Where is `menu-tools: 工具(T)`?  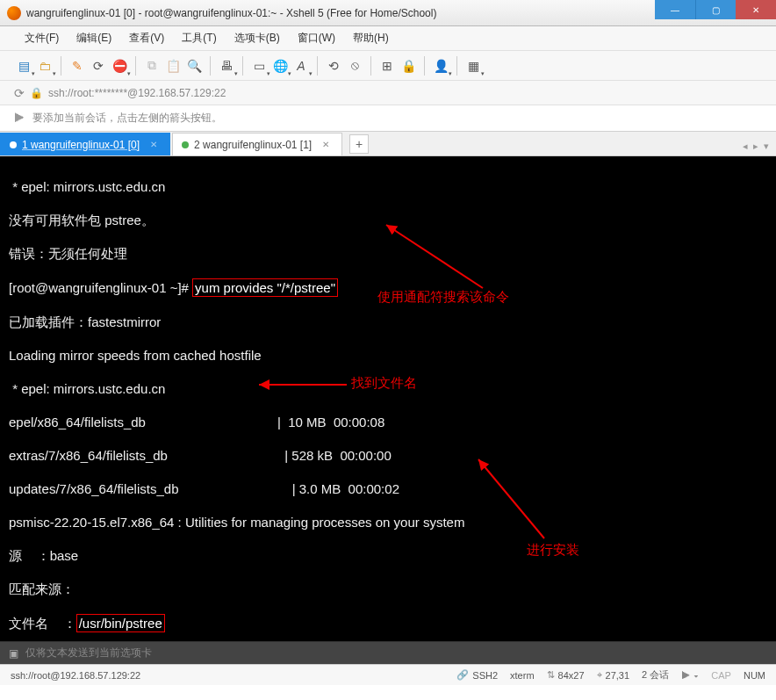
menu-tools: 工具(T) is located at coordinates (198, 39).